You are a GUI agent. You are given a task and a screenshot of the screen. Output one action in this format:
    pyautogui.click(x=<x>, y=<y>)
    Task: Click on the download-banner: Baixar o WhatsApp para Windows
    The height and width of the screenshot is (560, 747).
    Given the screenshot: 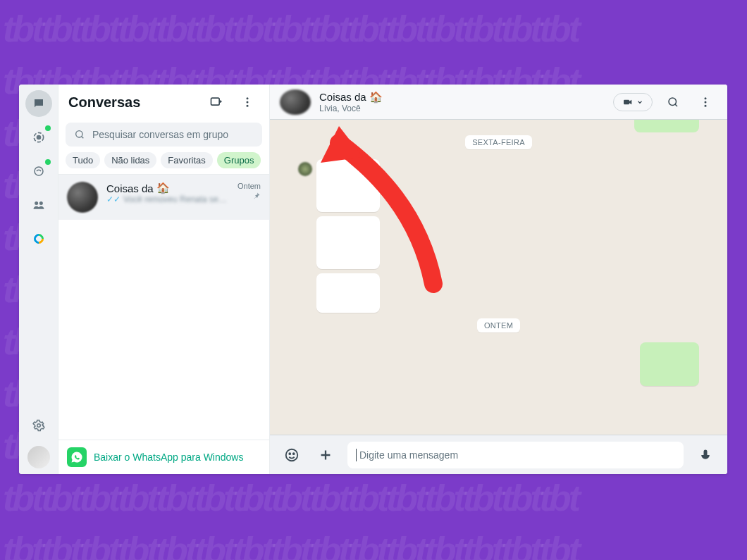 What is the action you would take?
    pyautogui.click(x=163, y=456)
    